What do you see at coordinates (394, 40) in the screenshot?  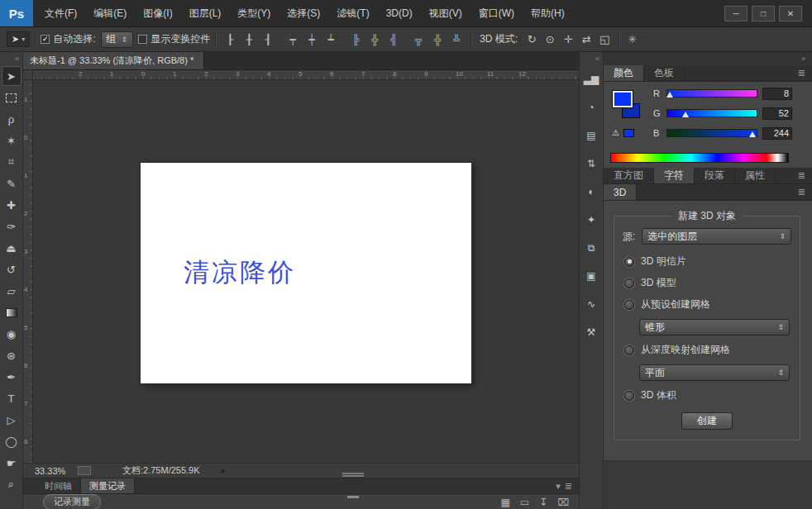 I see `distribute-vertical-button-3: ╣` at bounding box center [394, 40].